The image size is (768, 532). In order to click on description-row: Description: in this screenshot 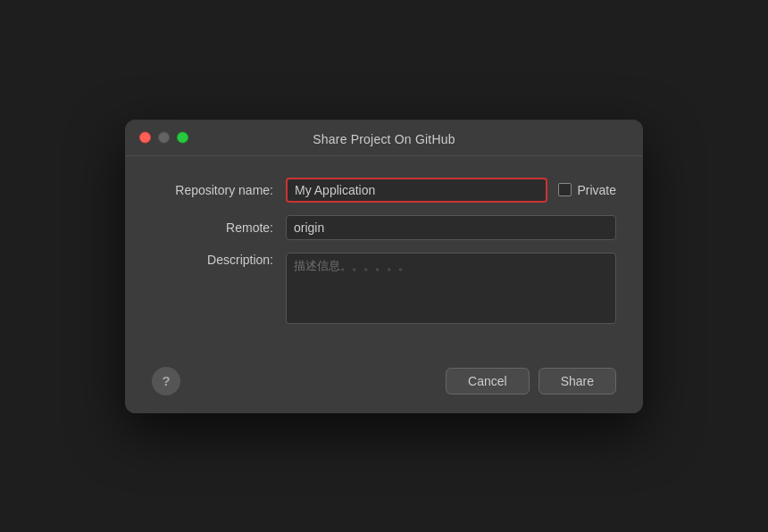, I will do `click(384, 288)`.